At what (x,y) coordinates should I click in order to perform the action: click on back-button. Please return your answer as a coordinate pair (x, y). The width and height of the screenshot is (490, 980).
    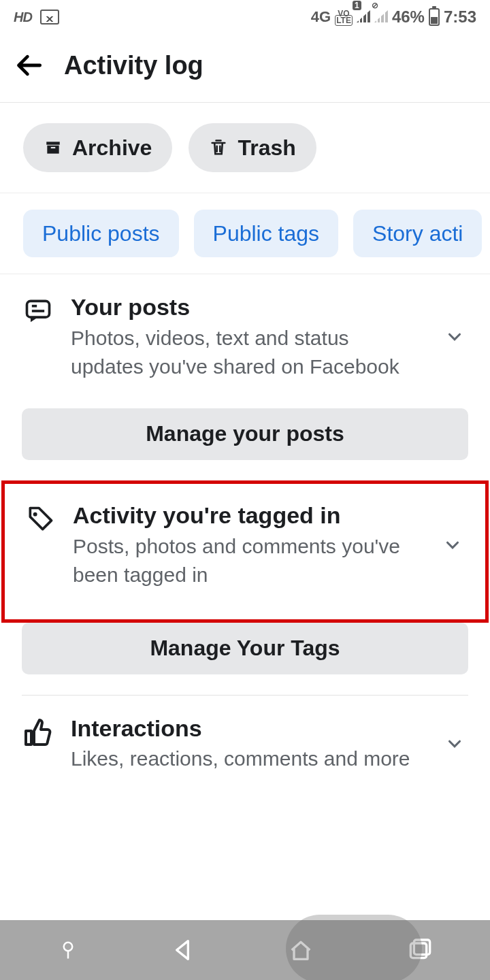
    Looking at the image, I should click on (30, 65).